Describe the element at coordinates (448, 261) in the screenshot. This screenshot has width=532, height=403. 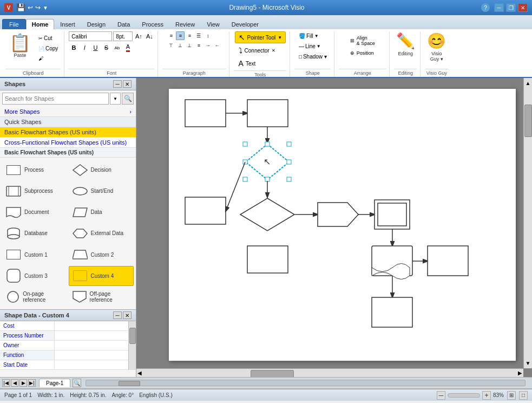
I see `flow-rect-far-right` at that location.